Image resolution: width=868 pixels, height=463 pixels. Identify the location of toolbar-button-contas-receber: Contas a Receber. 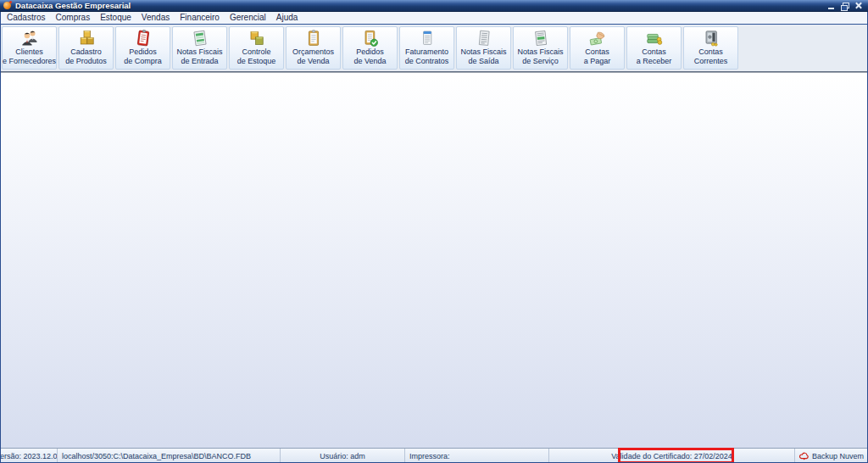
(654, 47).